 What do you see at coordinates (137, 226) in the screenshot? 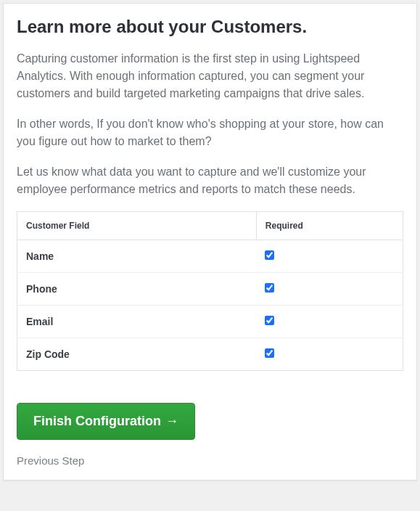
I see `column-header-field: Customer Field` at bounding box center [137, 226].